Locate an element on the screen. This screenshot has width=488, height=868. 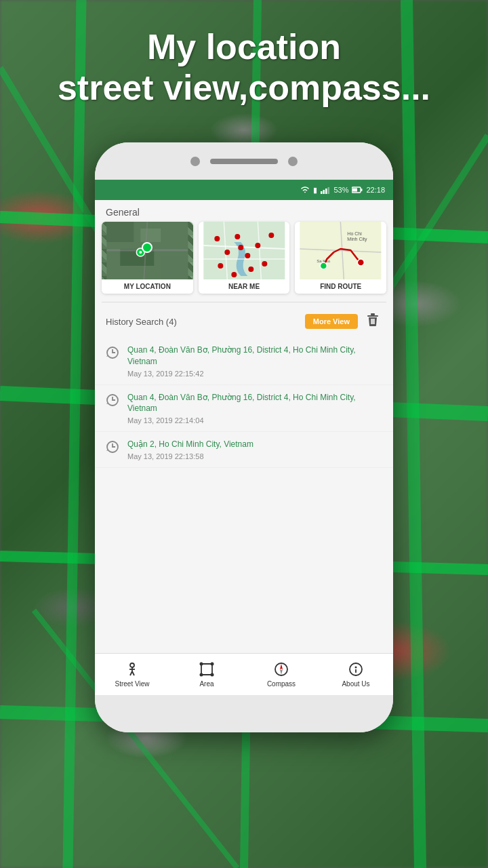
find-route-card: Ho Chi Minh City Sa Kao is located at coordinates (340, 258).